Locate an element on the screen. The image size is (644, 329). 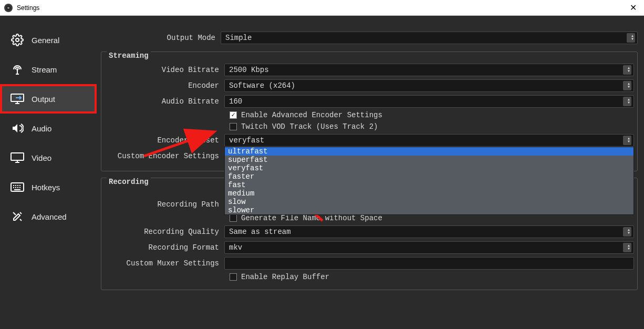
close-icon: ✕ is located at coordinates (633, 7).